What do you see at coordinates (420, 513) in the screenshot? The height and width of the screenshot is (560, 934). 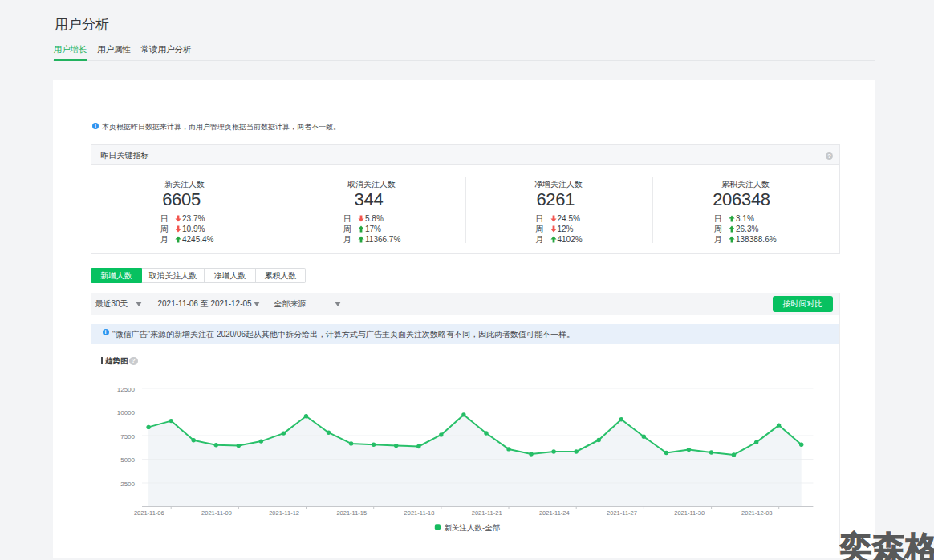 I see `svg-text: 2021-11-18` at bounding box center [420, 513].